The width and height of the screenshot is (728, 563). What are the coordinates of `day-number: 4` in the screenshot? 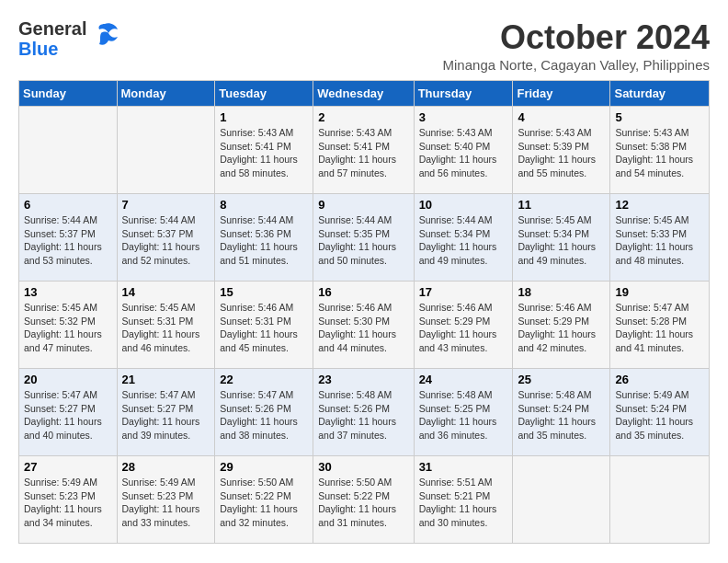 It's located at (561, 118).